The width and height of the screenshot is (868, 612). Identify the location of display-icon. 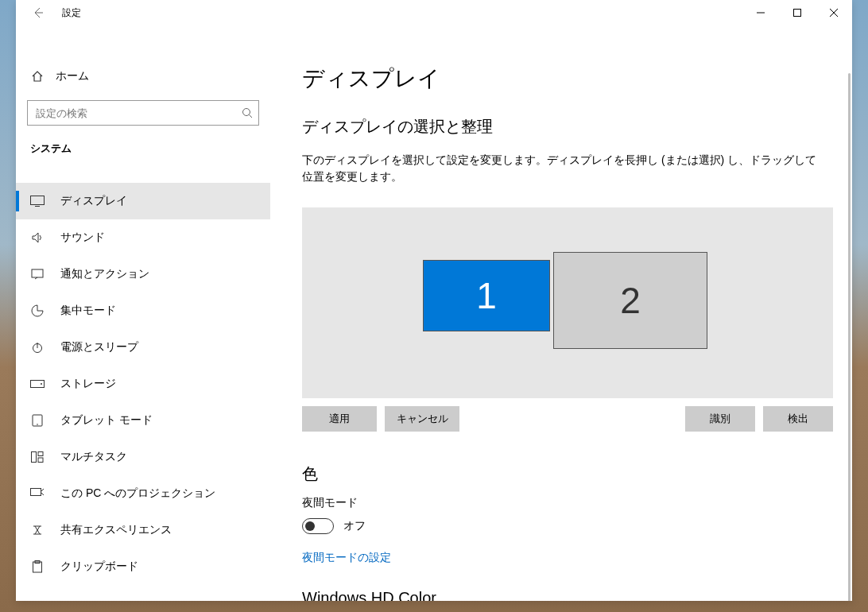
(37, 201).